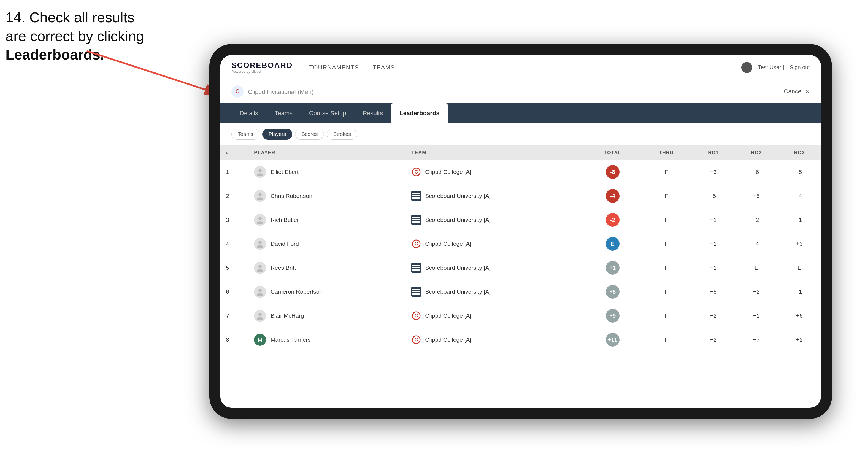 The image size is (868, 467). What do you see at coordinates (283, 268) in the screenshot?
I see `player-name: Rees Britt` at bounding box center [283, 268].